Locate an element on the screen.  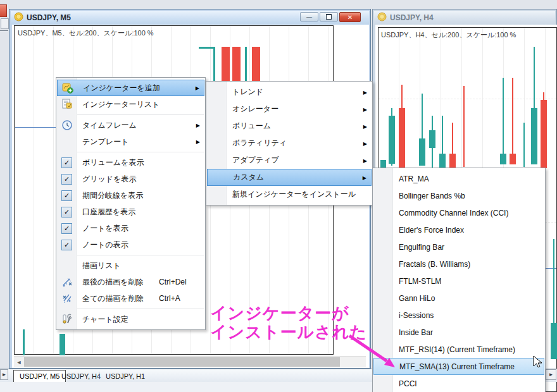
menu-item-elders-force: Elder's Force Index is located at coordinates (459, 230).